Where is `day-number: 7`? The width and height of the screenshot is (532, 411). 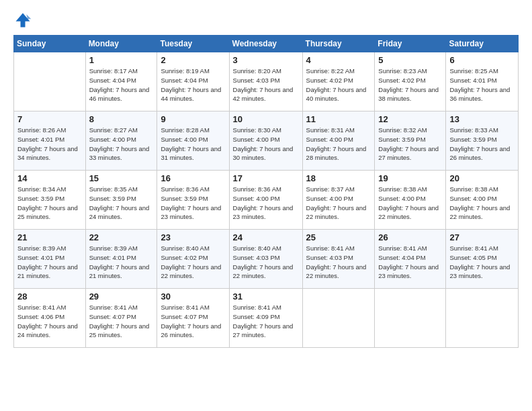 day-number: 7 is located at coordinates (50, 120).